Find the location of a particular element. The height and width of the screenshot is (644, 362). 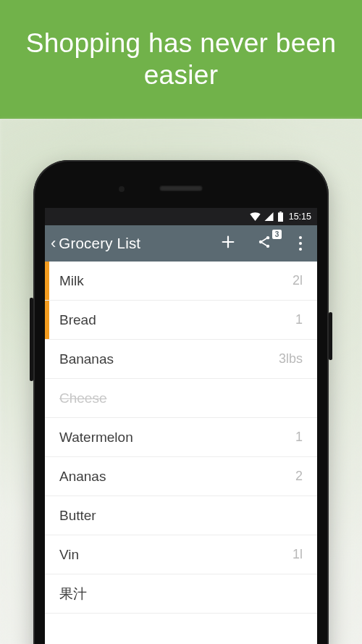

item-name: Bread is located at coordinates (78, 320).